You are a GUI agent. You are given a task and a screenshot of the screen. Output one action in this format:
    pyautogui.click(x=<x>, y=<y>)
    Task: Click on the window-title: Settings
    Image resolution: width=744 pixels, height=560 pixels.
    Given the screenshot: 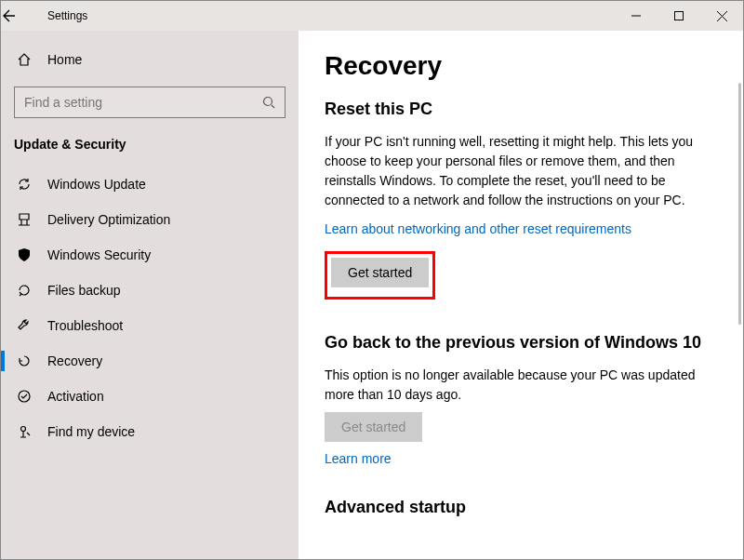 What is the action you would take?
    pyautogui.click(x=67, y=16)
    